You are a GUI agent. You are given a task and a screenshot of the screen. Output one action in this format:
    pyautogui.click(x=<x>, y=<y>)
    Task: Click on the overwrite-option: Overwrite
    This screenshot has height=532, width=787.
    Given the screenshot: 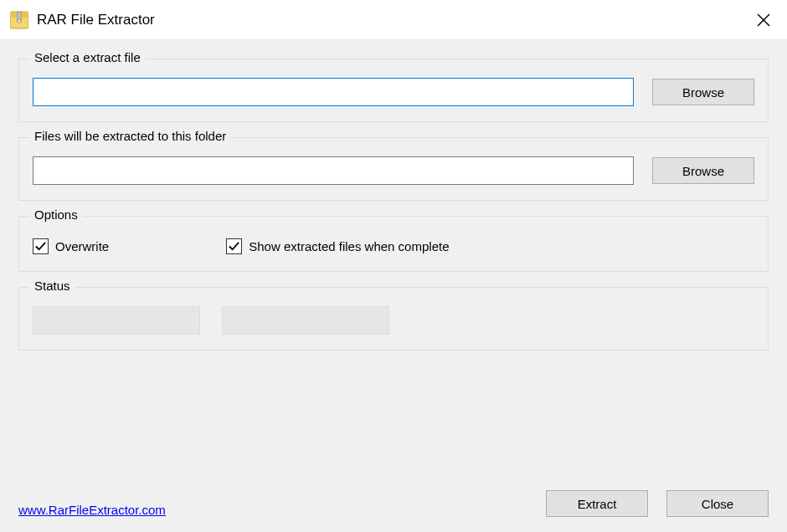 What is the action you would take?
    pyautogui.click(x=70, y=246)
    